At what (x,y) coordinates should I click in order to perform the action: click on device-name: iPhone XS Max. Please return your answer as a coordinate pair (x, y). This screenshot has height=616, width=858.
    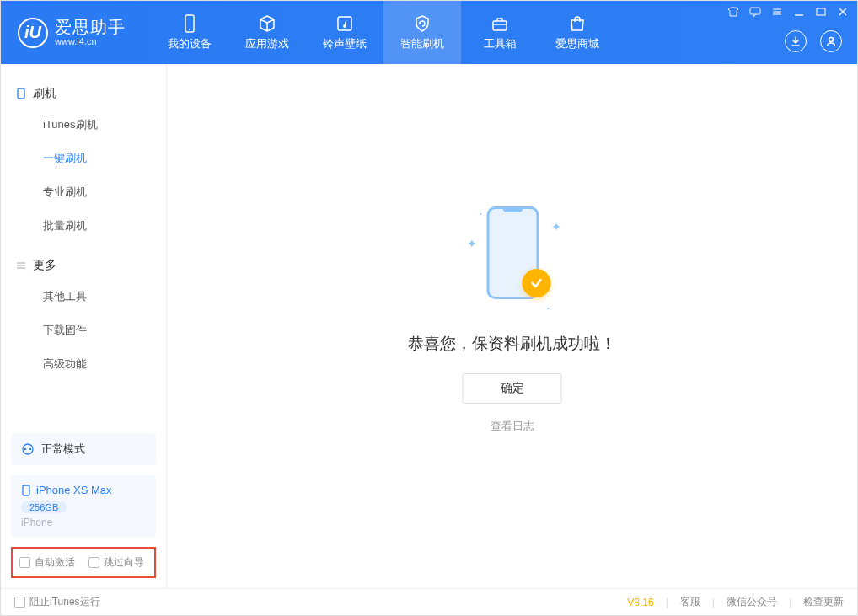
    Looking at the image, I should click on (74, 490).